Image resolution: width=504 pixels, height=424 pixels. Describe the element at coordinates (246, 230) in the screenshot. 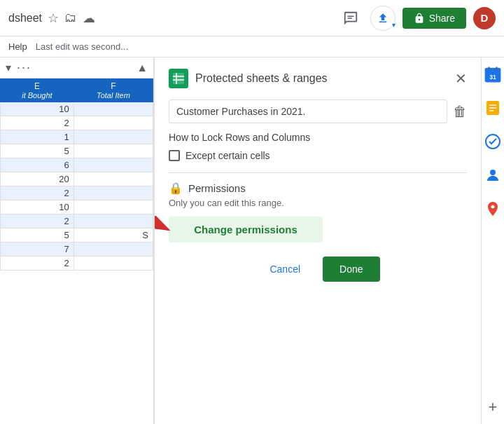

I see `change-permissions-button: Change permissions` at that location.